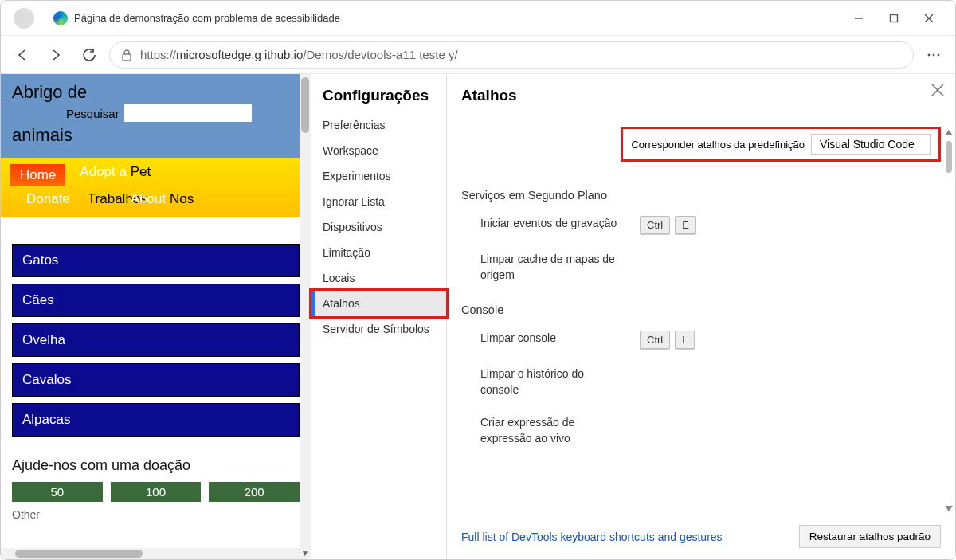  I want to click on category-list: GatosCãesOvelhaCavalosAlpacas, so click(156, 331).